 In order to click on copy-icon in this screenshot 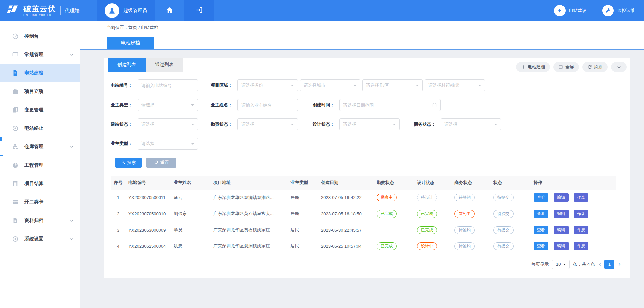, I will do `click(15, 110)`.